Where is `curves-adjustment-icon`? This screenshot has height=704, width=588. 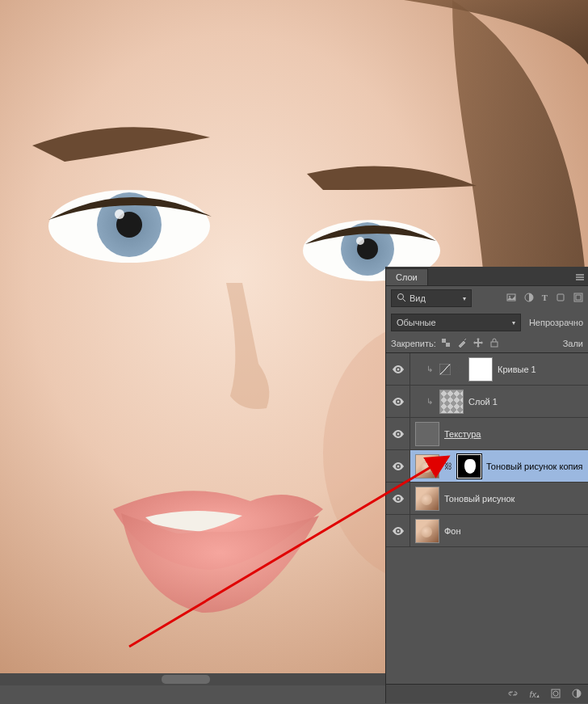
curves-adjustment-icon is located at coordinates (445, 369).